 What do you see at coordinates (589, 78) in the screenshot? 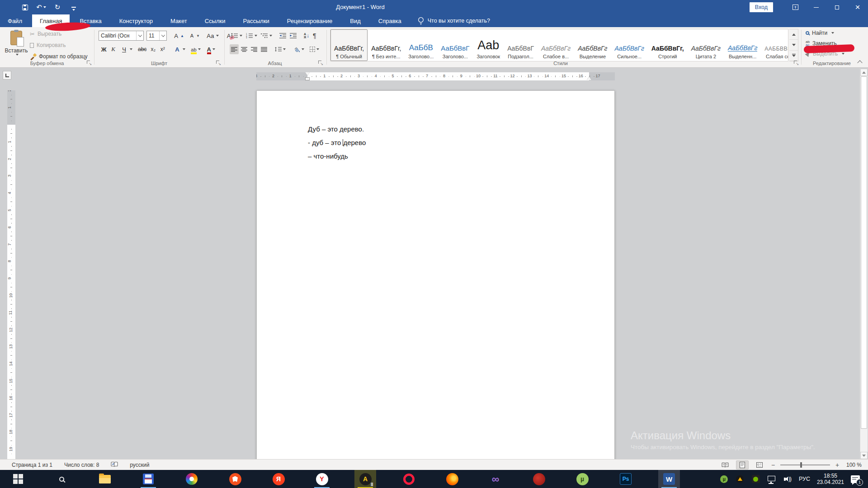
I see `right-indent-marker` at bounding box center [589, 78].